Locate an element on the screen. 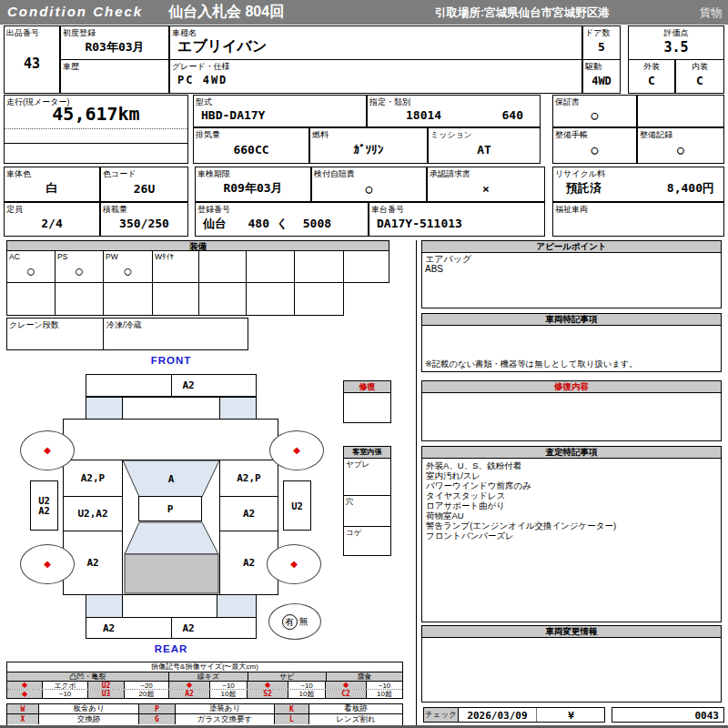 Image resolution: width=728 pixels, height=728 pixels. field-value: R09年03月 is located at coordinates (253, 188).